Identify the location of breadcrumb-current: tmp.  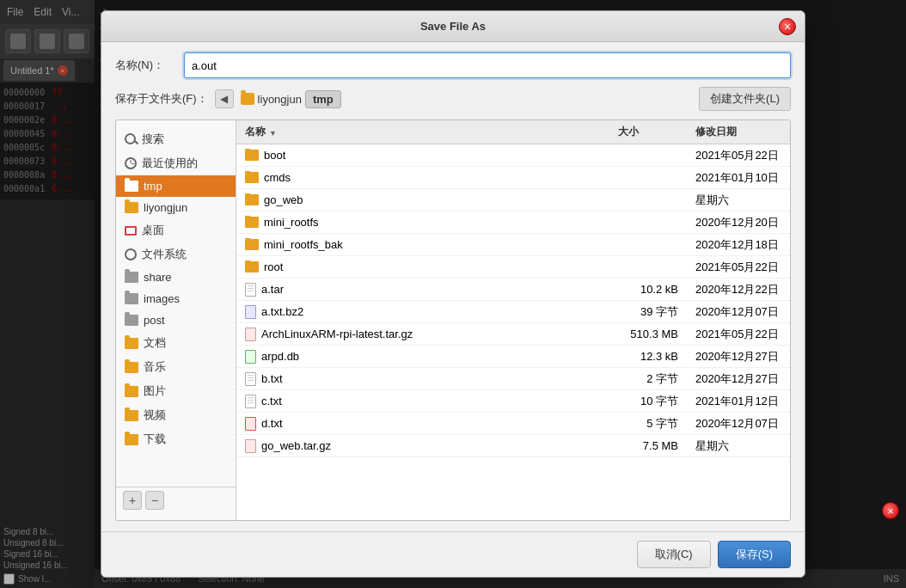
(323, 100).